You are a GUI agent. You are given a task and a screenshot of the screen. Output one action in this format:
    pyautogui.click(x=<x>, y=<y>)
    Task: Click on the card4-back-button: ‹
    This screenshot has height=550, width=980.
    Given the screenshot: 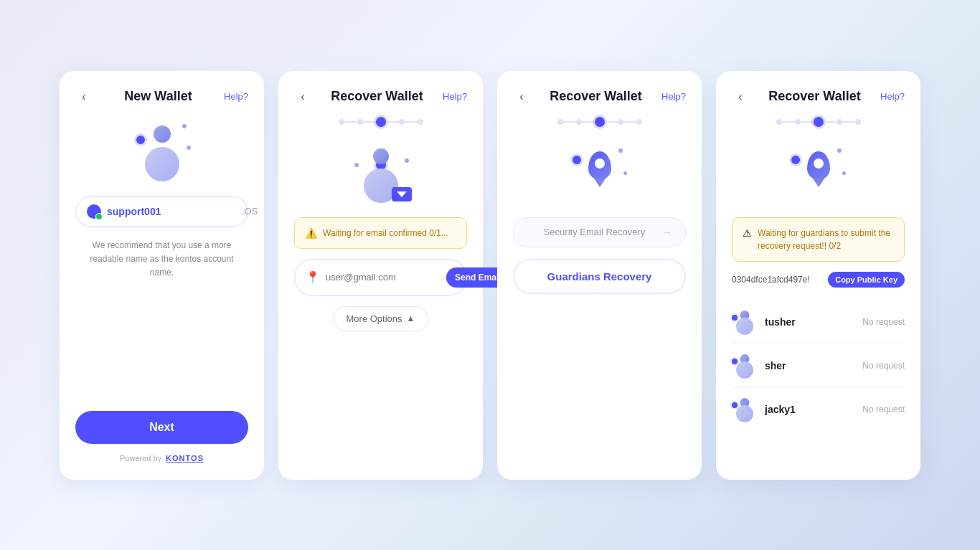 What is the action you would take?
    pyautogui.click(x=740, y=97)
    